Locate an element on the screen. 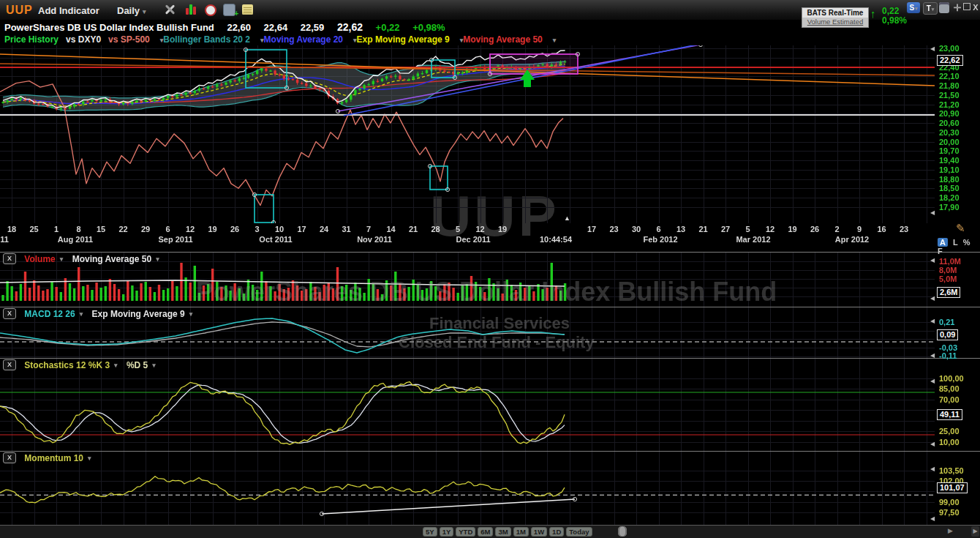  range-button-today: Today is located at coordinates (579, 531).